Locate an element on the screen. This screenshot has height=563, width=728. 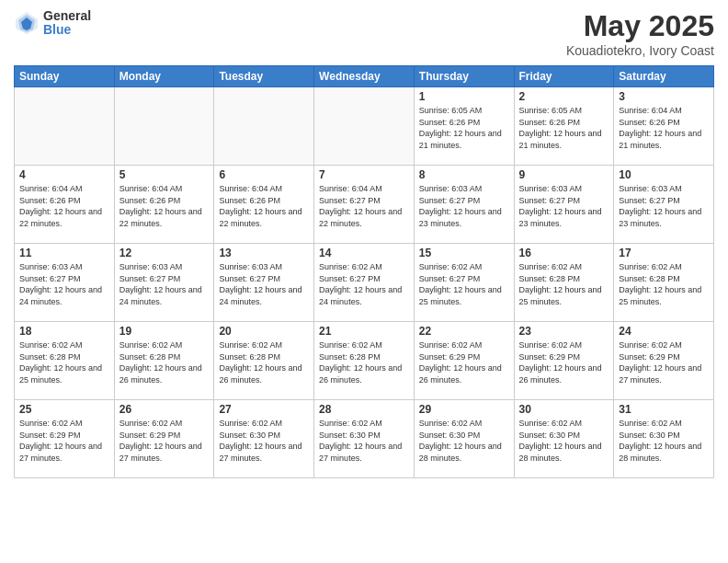
calendar-subtitle: Kouadiotekro, Ivory Coast is located at coordinates (640, 51).